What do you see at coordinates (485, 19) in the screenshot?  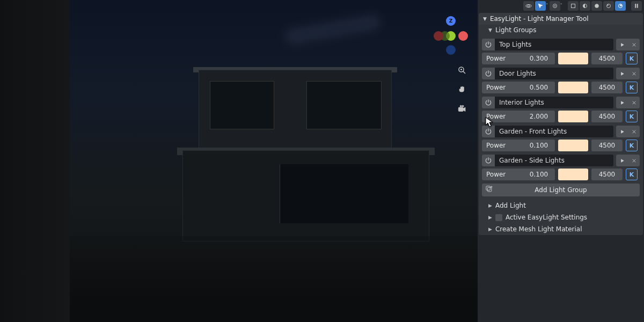 I see `collapse-triangle-icon: ▼` at bounding box center [485, 19].